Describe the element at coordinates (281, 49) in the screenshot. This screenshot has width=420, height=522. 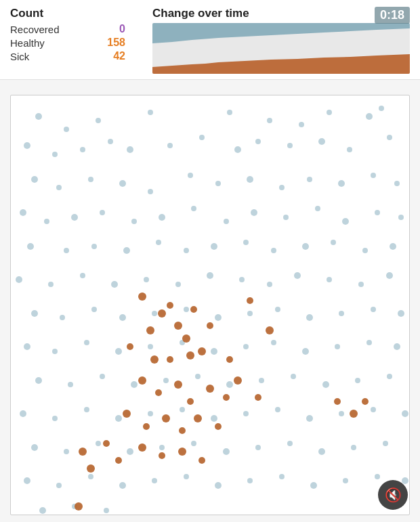
I see `area-chart` at that location.